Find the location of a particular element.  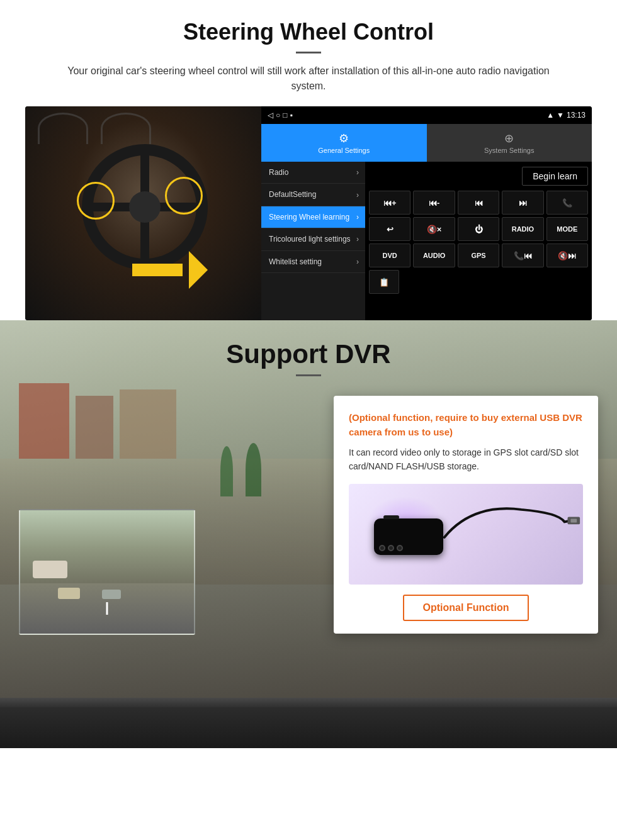

ctrl-back: ↩ is located at coordinates (390, 229).